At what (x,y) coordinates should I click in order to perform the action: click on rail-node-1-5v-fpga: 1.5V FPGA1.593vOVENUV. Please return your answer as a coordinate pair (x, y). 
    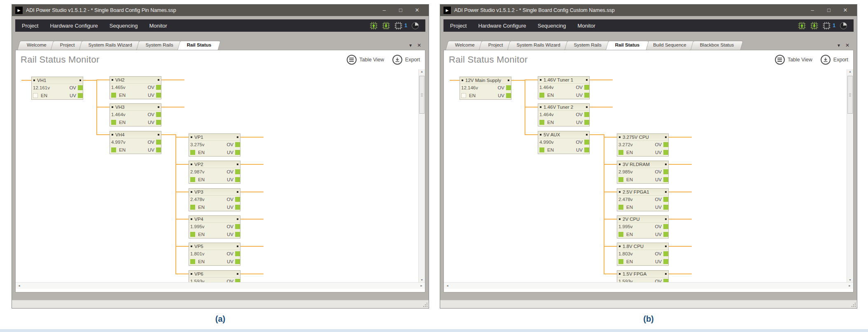
    Looking at the image, I should click on (643, 276).